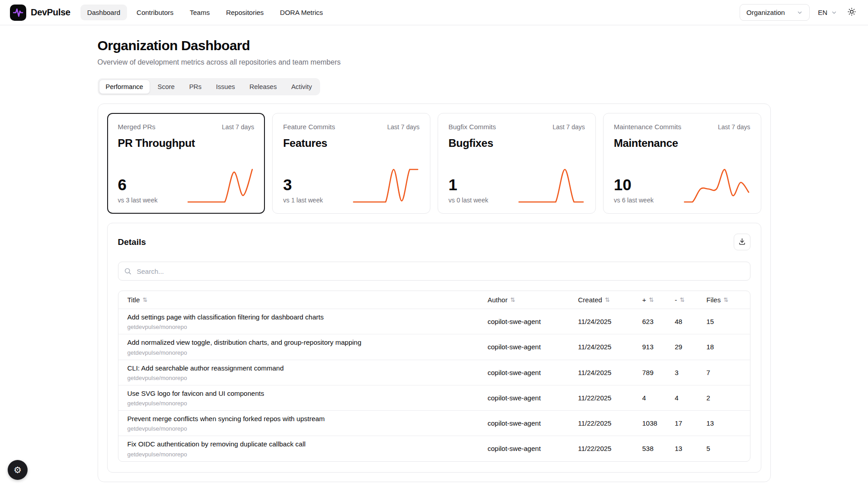 The image size is (868, 488). I want to click on card-metric: 1 vs 0 last week, so click(468, 190).